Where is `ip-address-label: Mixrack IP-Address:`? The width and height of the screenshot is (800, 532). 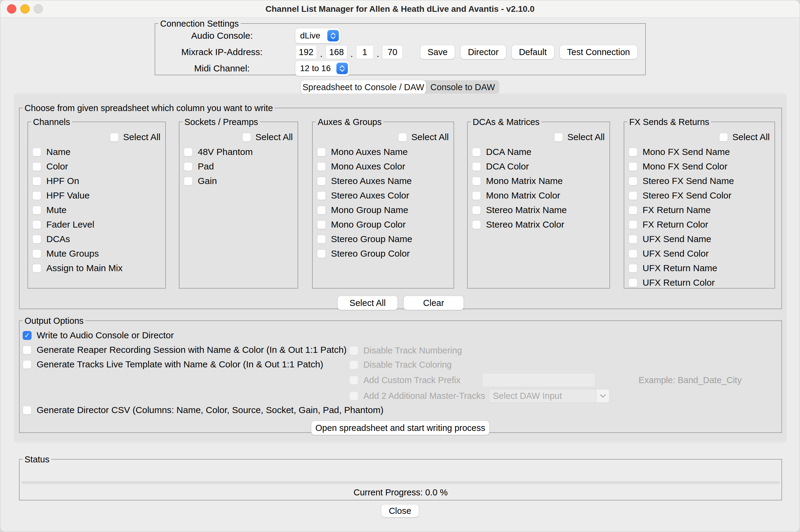 ip-address-label: Mixrack IP-Address: is located at coordinates (222, 52).